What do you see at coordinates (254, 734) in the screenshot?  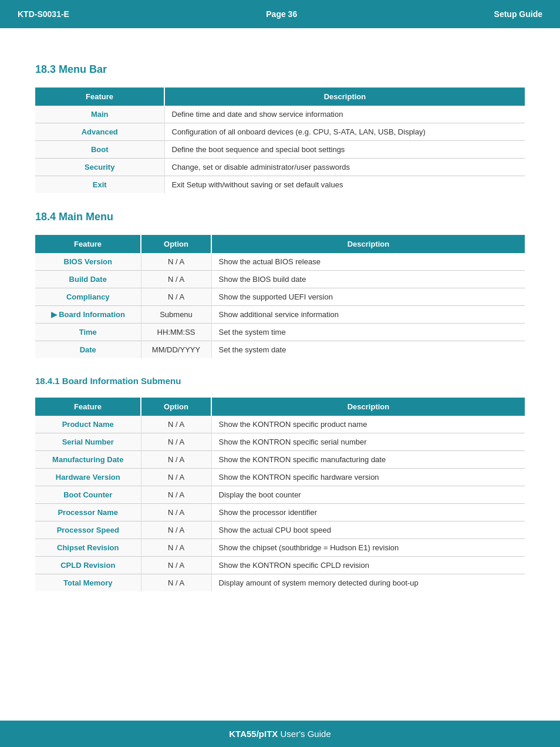 I see `footer-brand: KTA55/pITX` at bounding box center [254, 734].